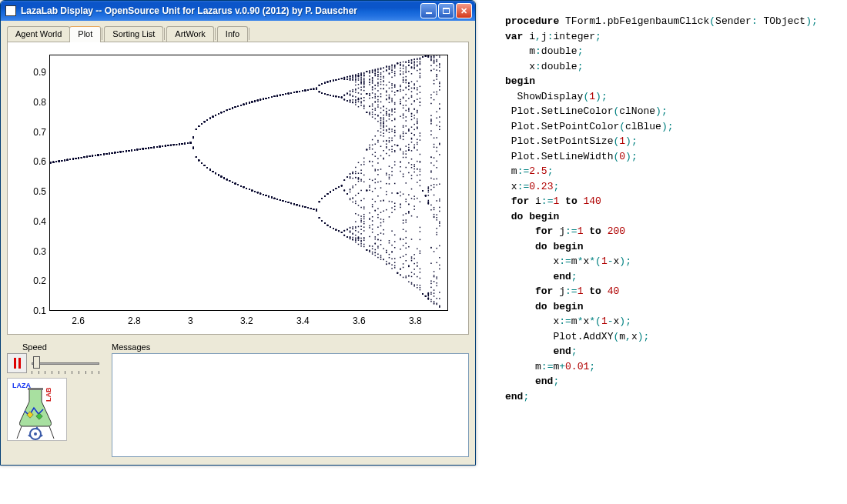  Describe the element at coordinates (290, 405) in the screenshot. I see `messages-textarea` at that location.